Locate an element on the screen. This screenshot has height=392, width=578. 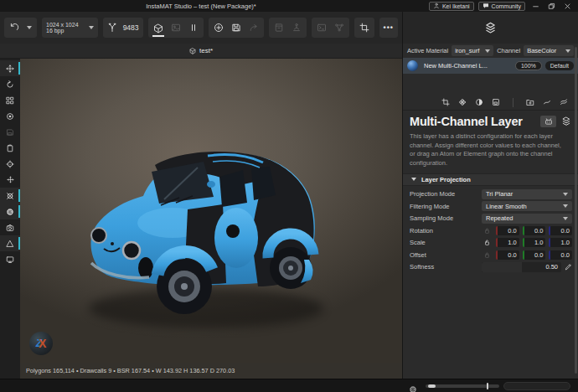
geometry-toggle-button is located at coordinates (10, 243).